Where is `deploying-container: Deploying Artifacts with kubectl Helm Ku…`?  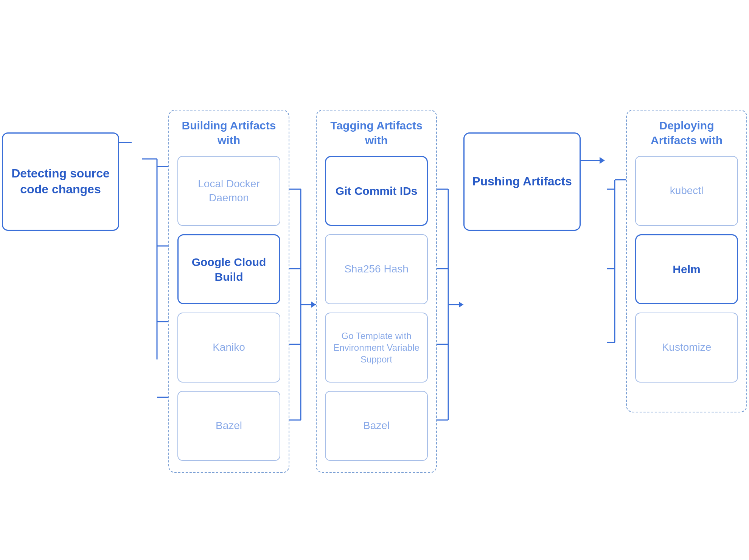 deploying-container: Deploying Artifacts with kubectl Helm Ku… is located at coordinates (687, 261).